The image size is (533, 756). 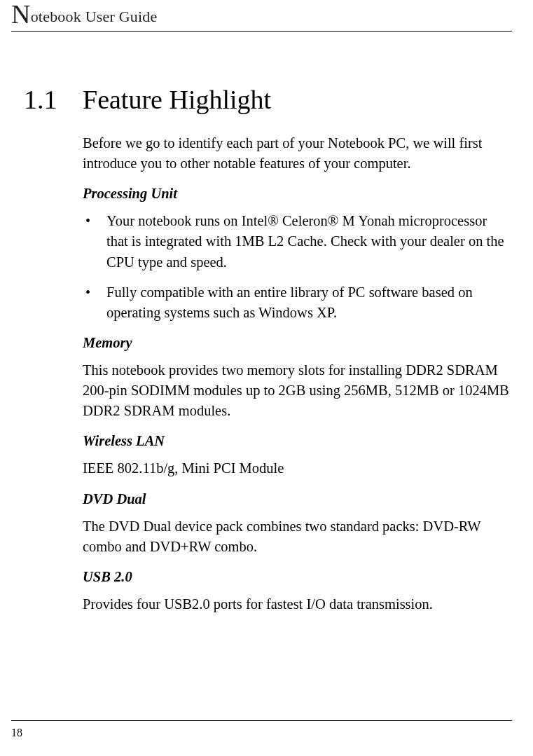 I want to click on section-number: 1.1, so click(x=53, y=99).